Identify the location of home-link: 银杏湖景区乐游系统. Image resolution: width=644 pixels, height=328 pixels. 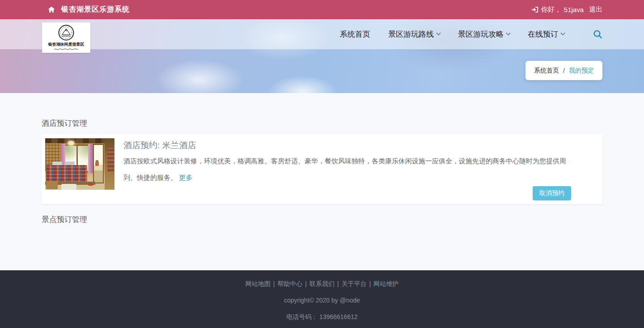
(86, 10).